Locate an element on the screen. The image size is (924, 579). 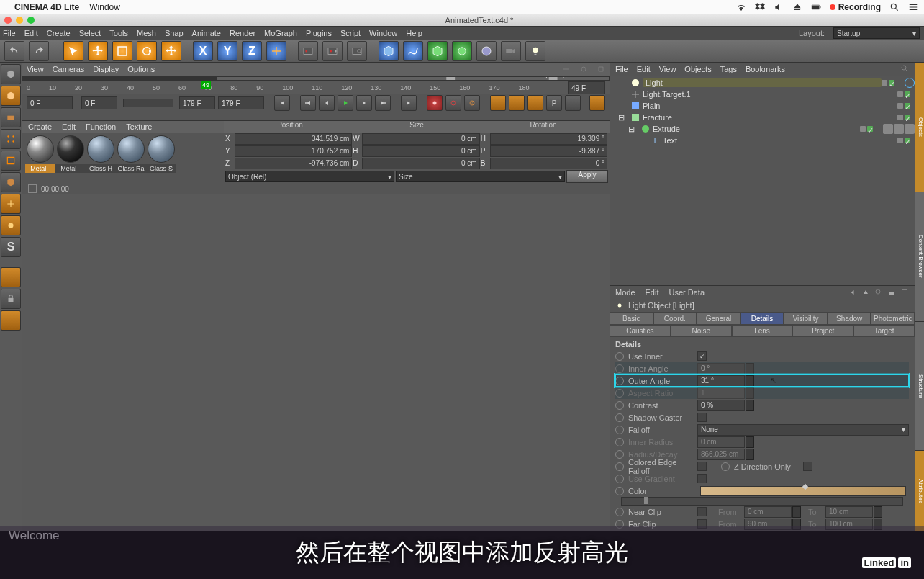
range-start-field: 0 F is located at coordinates (99, 103).